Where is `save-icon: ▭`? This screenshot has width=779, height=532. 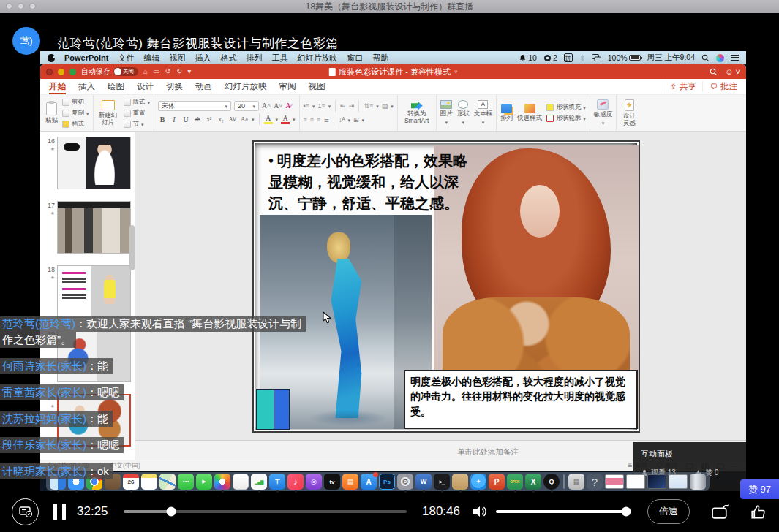 save-icon: ▭ is located at coordinates (157, 72).